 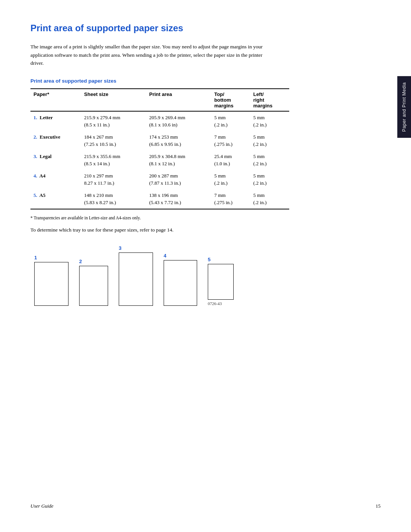 I want to click on diagram-item-1: 1, so click(x=51, y=280).